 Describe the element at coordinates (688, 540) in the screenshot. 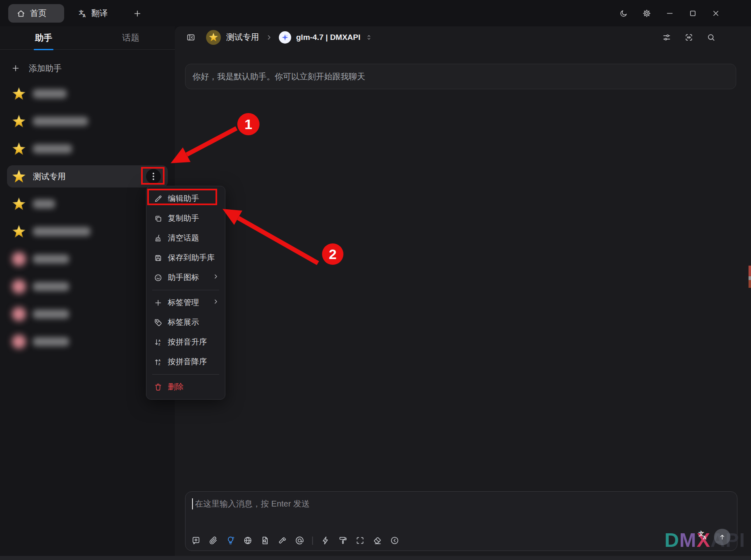

I see `watermark-letter: M` at that location.